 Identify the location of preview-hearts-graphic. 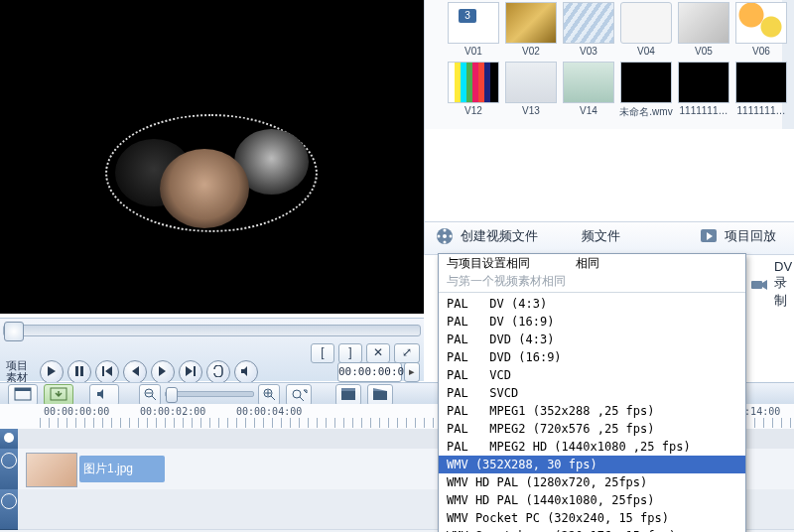
(209, 154).